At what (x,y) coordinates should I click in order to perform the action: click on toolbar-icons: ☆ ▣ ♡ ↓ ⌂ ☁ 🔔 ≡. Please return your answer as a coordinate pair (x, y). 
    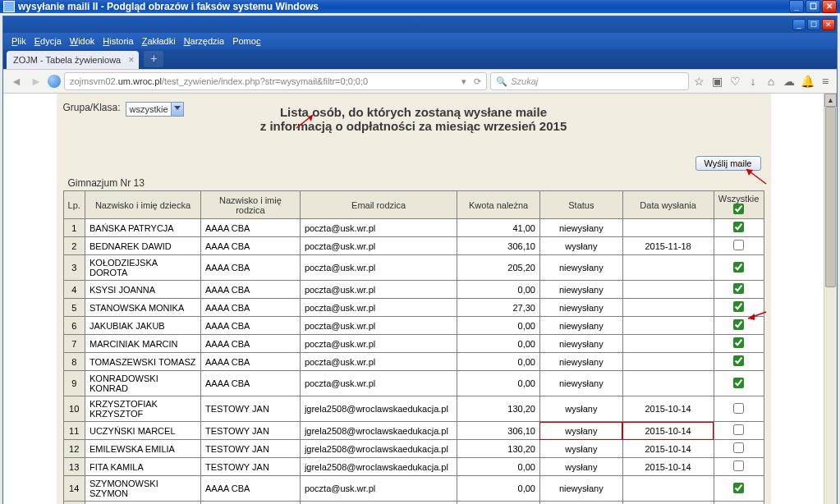
    Looking at the image, I should click on (762, 81).